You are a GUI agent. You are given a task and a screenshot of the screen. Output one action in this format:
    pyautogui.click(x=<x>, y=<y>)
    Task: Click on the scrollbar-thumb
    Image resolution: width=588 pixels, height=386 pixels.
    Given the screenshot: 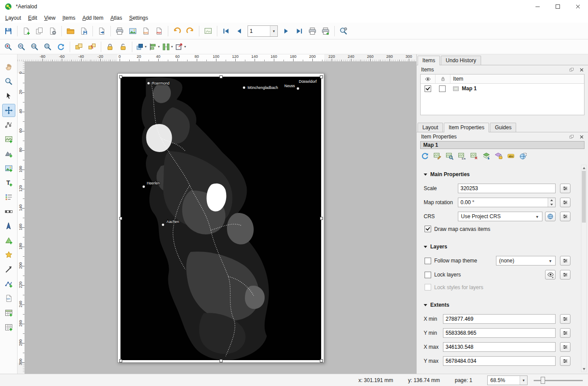 What is the action you would take?
    pyautogui.click(x=584, y=197)
    